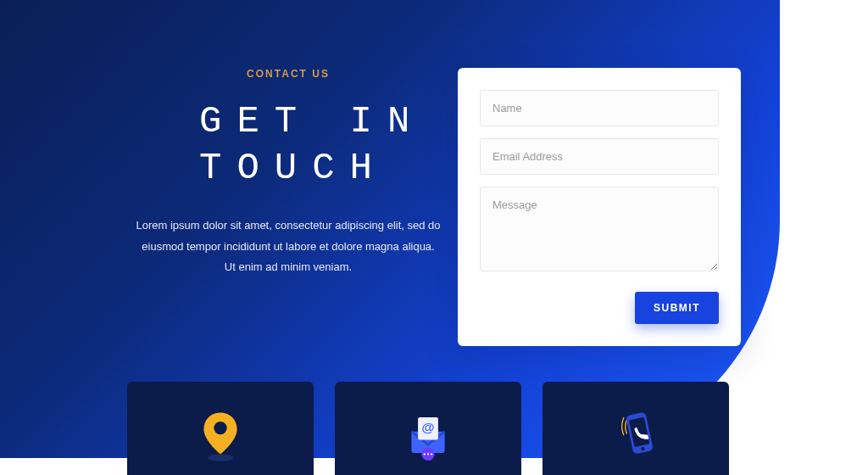 Image resolution: width=868 pixels, height=475 pixels. What do you see at coordinates (599, 308) in the screenshot?
I see `submit-row: SUBMIT` at bounding box center [599, 308].